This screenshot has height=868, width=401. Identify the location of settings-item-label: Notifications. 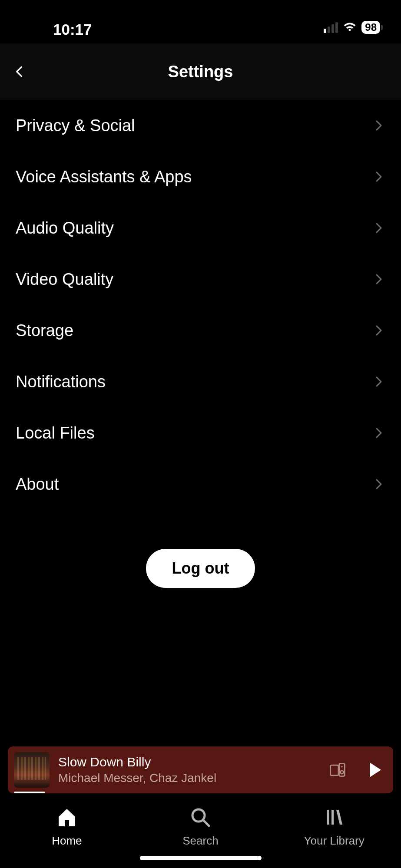
(61, 382).